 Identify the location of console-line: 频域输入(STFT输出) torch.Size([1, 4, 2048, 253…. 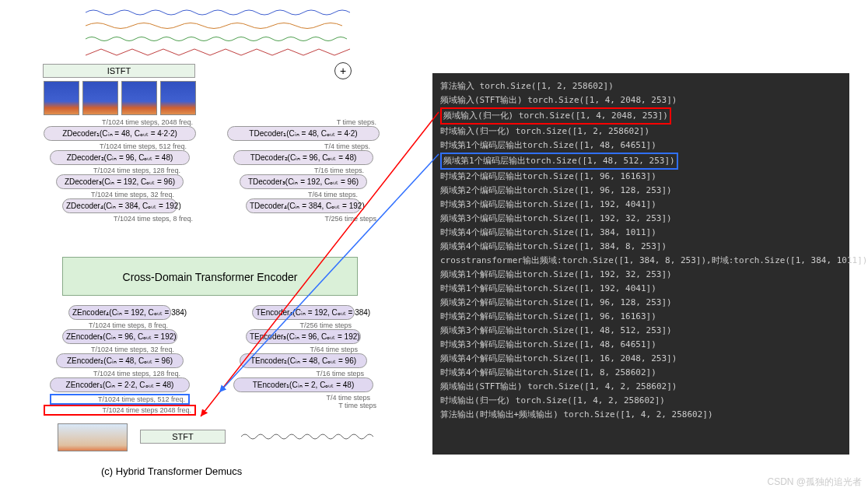
(641, 100).